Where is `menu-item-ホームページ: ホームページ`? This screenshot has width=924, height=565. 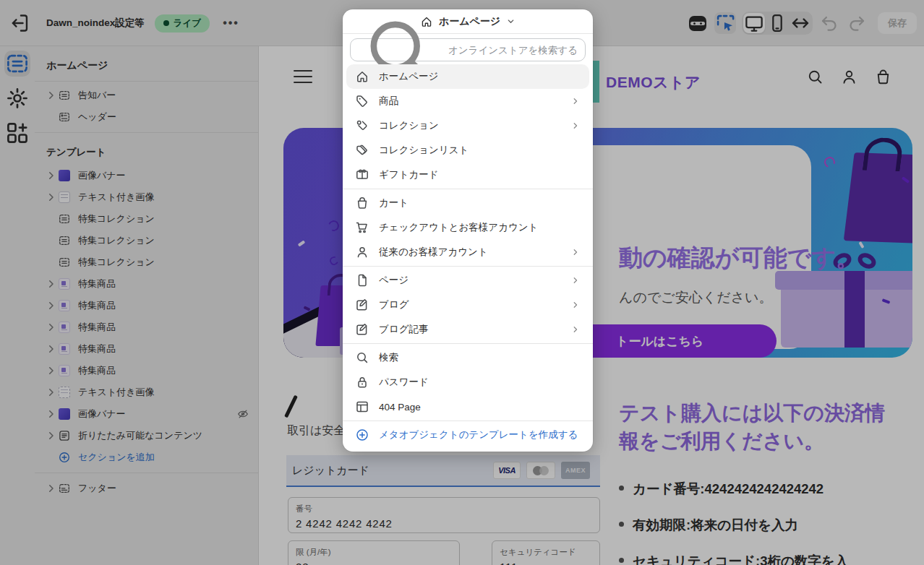 menu-item-ホームページ: ホームページ is located at coordinates (468, 77).